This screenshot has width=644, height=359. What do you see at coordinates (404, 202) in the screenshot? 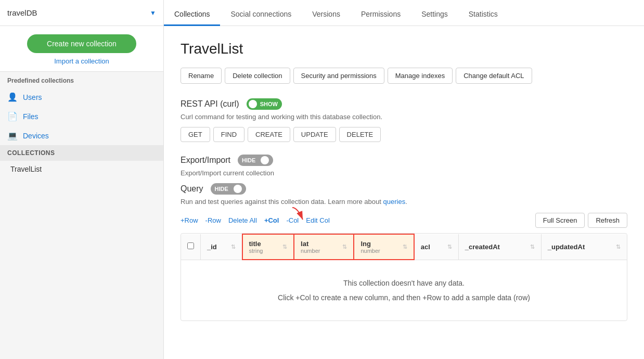
I see `query-description: Run and test queries against this collec…` at bounding box center [404, 202].